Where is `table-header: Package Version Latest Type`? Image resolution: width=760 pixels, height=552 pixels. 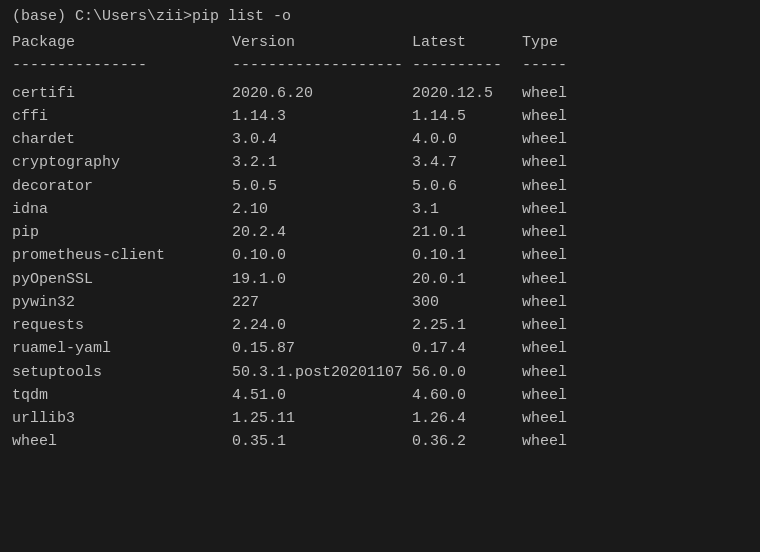 table-header: Package Version Latest Type is located at coordinates (380, 42).